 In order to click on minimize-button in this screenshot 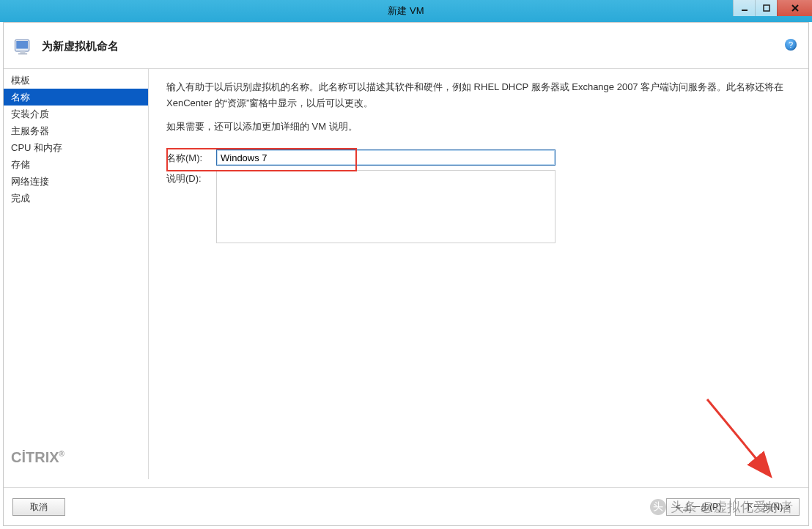, I will do `click(744, 8)`.